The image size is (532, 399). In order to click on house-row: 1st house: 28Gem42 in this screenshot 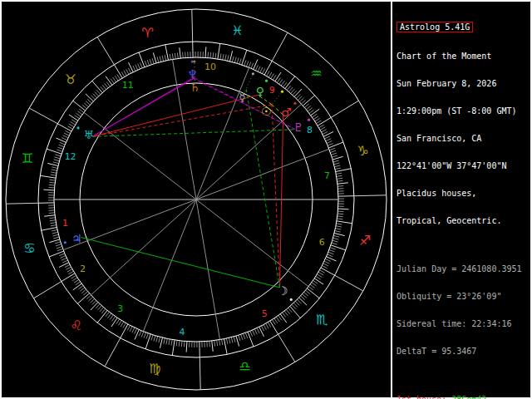, I will do `click(462, 397)`.